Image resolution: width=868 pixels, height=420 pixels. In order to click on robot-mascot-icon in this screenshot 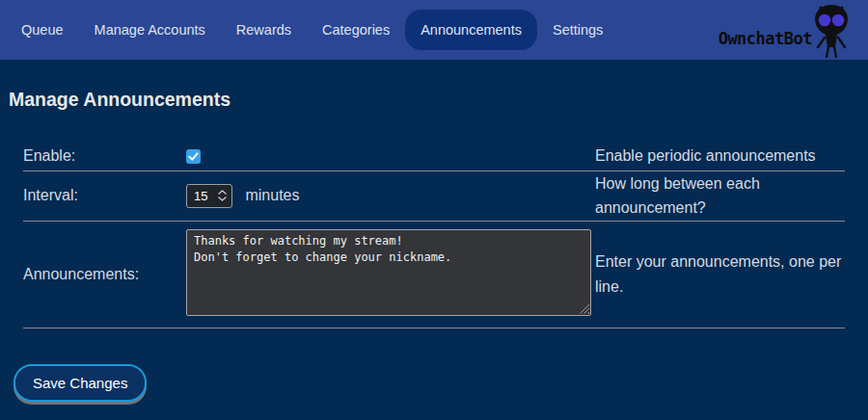, I will do `click(831, 31)`.